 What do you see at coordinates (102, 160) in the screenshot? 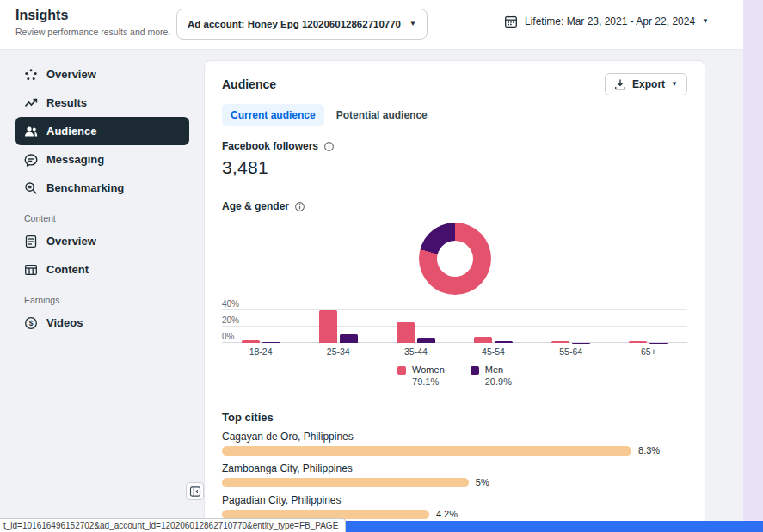
I see `sidebar-item-messaging: Messaging` at bounding box center [102, 160].